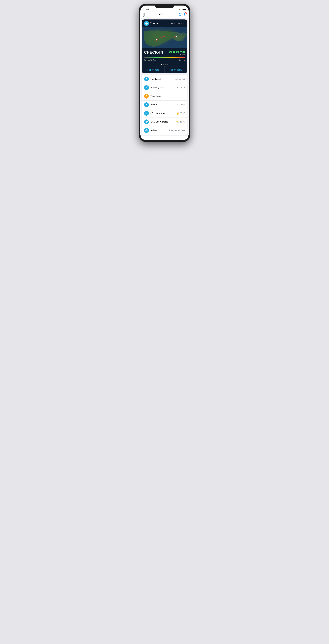 The width and height of the screenshot is (329, 644). I want to click on list-item-airline: Airline American Airlines, so click(164, 130).